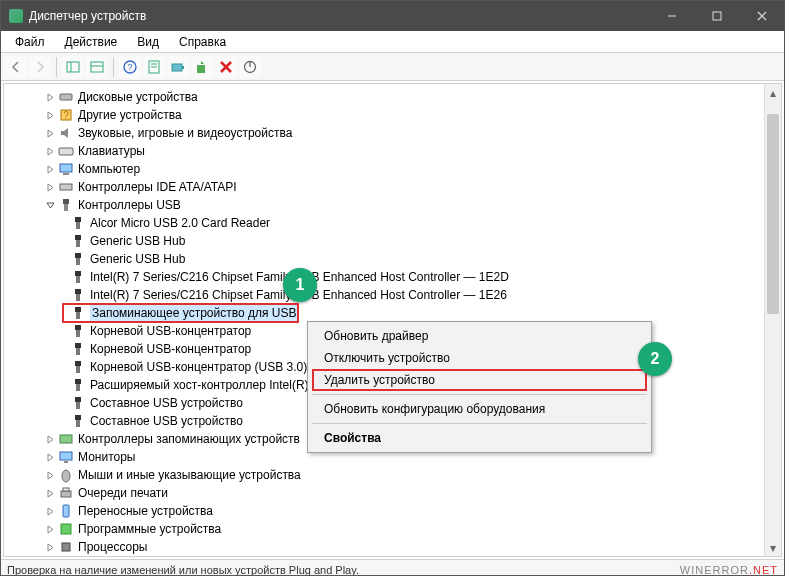 The height and width of the screenshot is (576, 785). I want to click on tree-label: Дисковые устройства, so click(138, 97).